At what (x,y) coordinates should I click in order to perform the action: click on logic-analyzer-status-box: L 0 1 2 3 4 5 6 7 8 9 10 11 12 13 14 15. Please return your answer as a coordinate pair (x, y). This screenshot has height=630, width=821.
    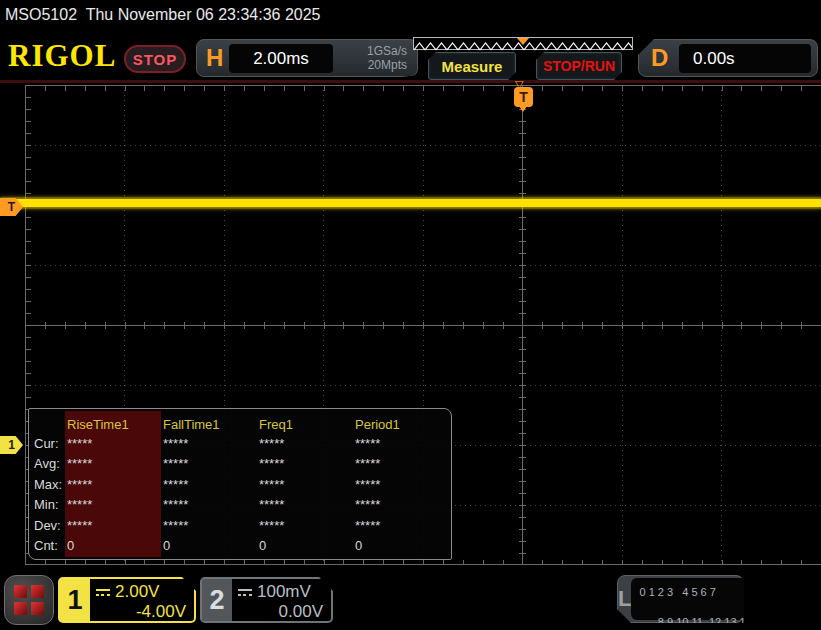
    Looking at the image, I should click on (680, 599).